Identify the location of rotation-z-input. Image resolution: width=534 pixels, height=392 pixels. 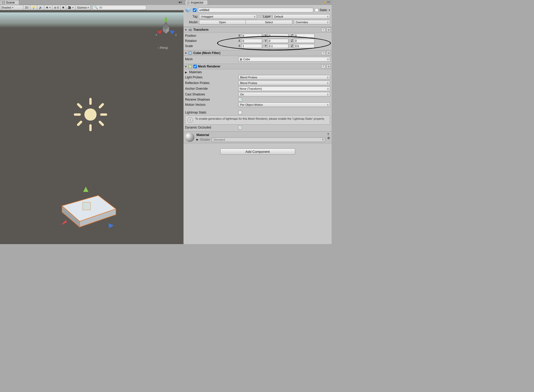
(304, 41).